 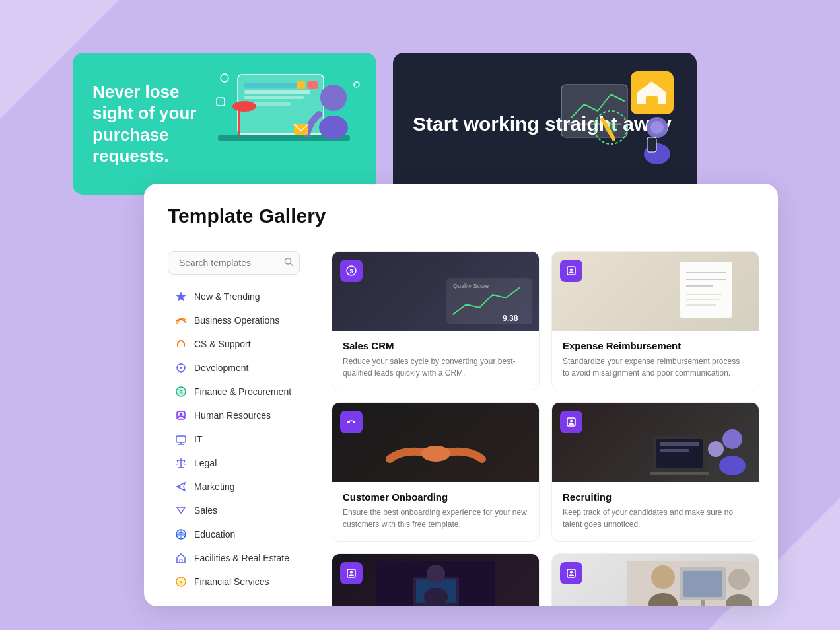 I want to click on nav-label-legal: Legal, so click(x=205, y=463).